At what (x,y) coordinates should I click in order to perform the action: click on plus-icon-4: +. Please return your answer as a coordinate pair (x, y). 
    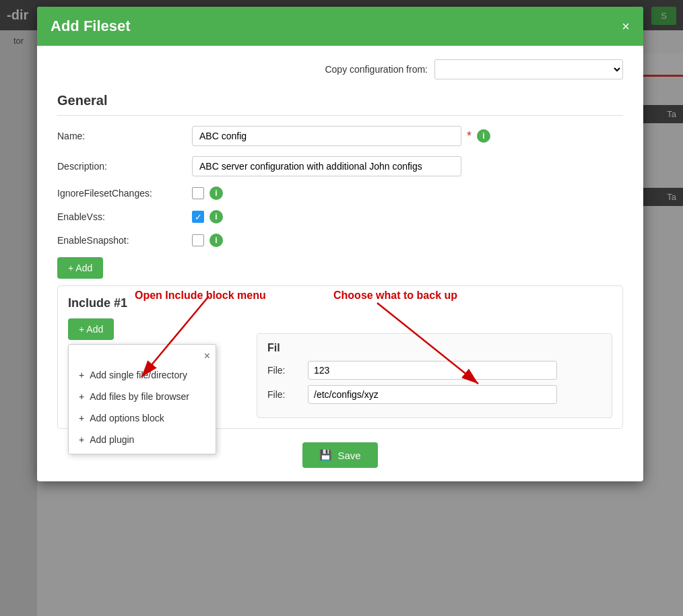
    Looking at the image, I should click on (82, 440).